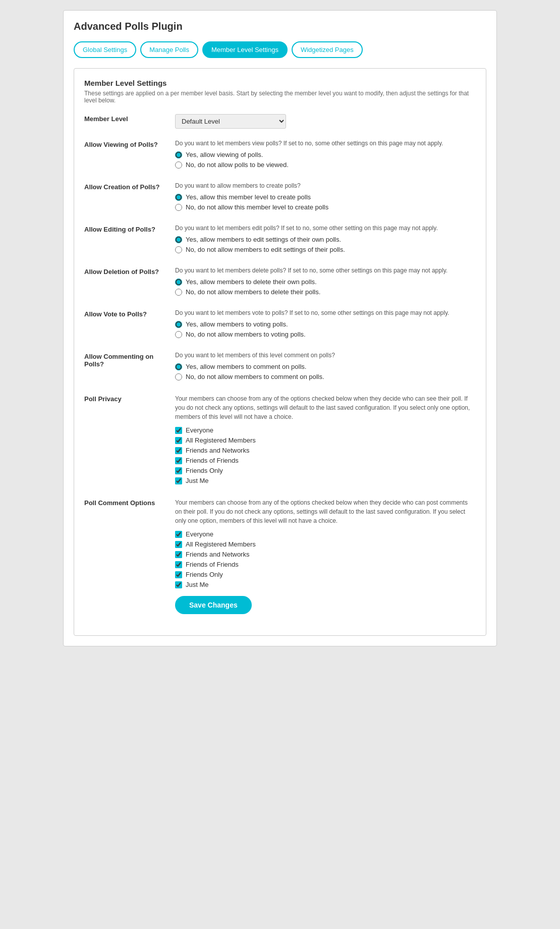  What do you see at coordinates (325, 556) in the screenshot?
I see `poll-comment-options-content: Your members can choose from any of the …` at bounding box center [325, 556].